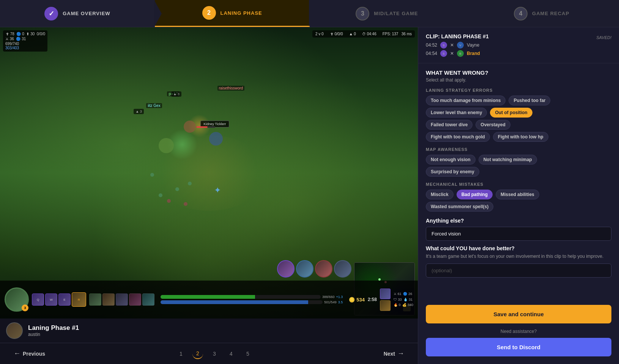  Describe the element at coordinates (176, 94) in the screenshot. I see `score-tag-2: ▲ 3` at that location.